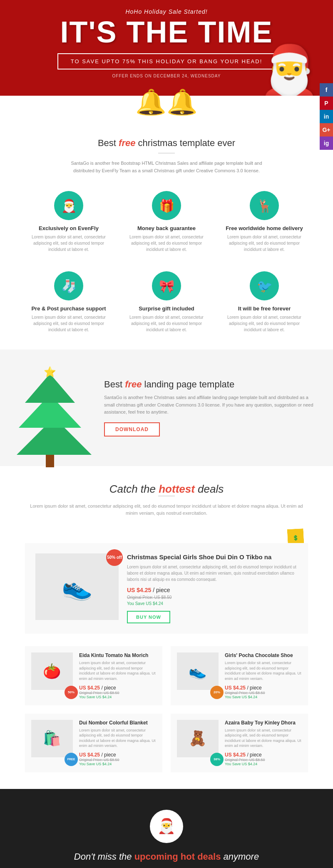 The image size is (333, 868). What do you see at coordinates (69, 228) in the screenshot?
I see `feature-title-1: Exclusively on EvenFly` at bounding box center [69, 228].